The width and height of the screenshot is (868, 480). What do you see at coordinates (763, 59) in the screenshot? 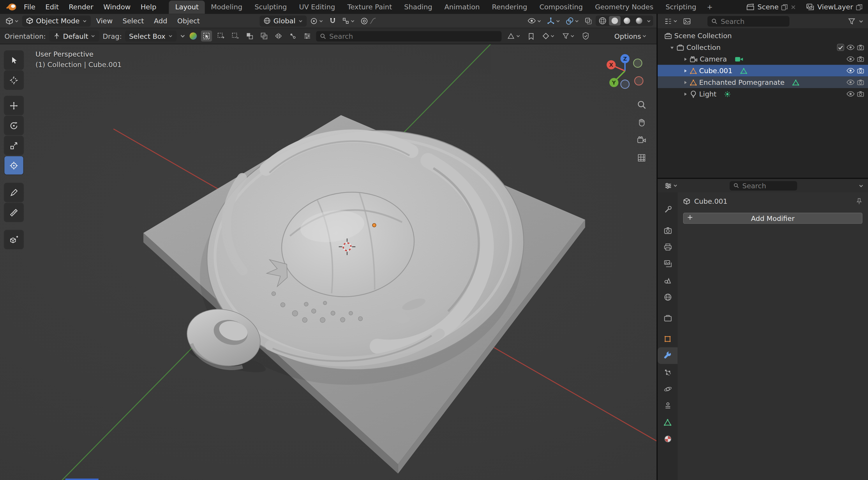
I see `outliner-row-camera: Camera` at bounding box center [763, 59].